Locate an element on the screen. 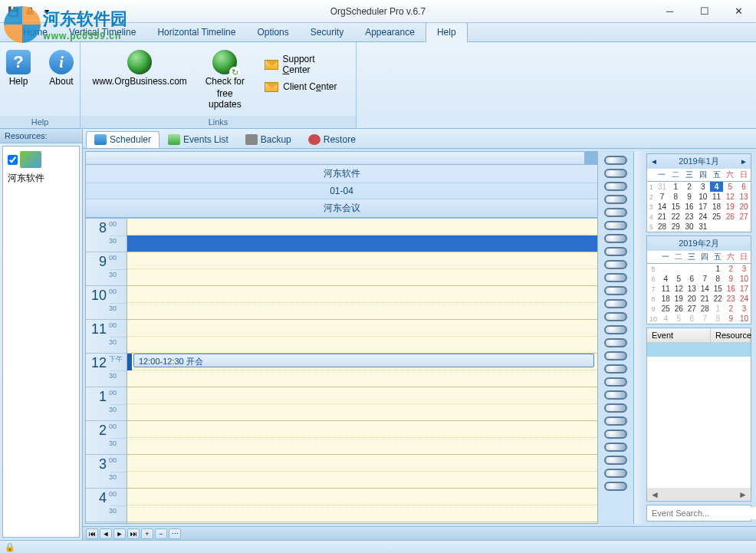 The width and height of the screenshot is (756, 553). maximize-button: ☐ is located at coordinates (704, 11).